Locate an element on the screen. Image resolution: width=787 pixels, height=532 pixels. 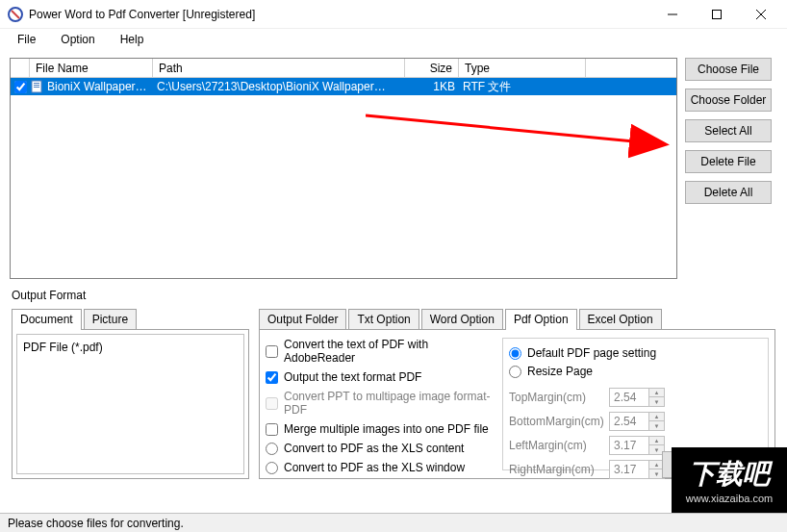
menubar: File Option Help is located at coordinates (394, 39).